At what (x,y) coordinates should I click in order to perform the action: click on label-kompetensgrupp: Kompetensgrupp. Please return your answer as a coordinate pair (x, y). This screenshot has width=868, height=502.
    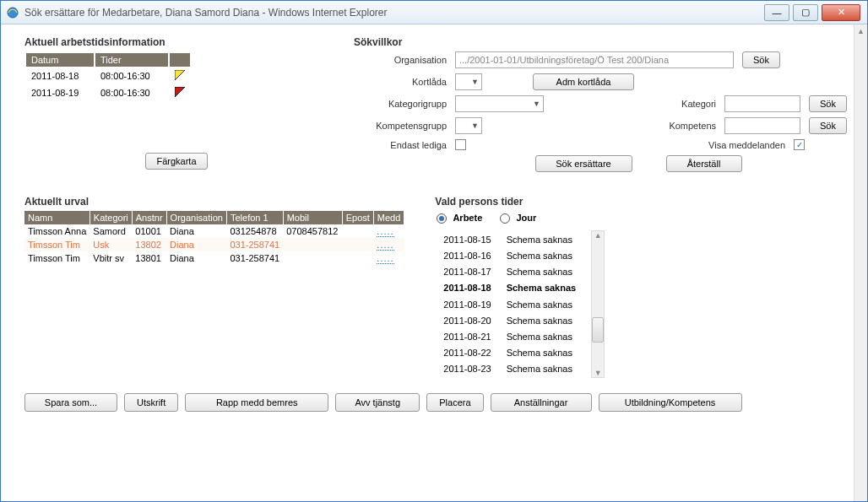
    Looking at the image, I should click on (400, 126).